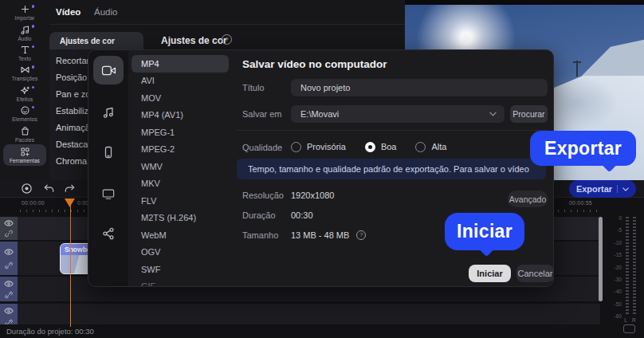 Image resolution: width=644 pixels, height=338 pixels. What do you see at coordinates (627, 265) in the screenshot?
I see `meter-column-left` at bounding box center [627, 265].